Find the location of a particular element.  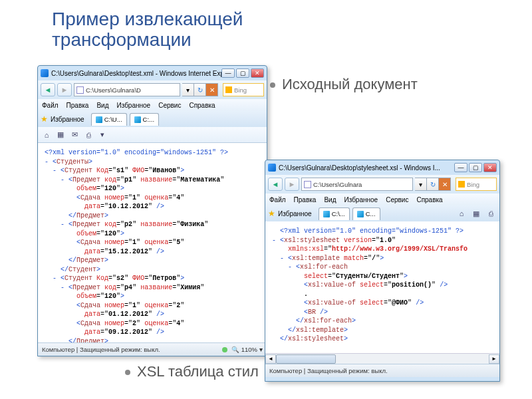

command-bar: ⌂ ▦ ✉ ⎙ ▾ is located at coordinates (152, 135).